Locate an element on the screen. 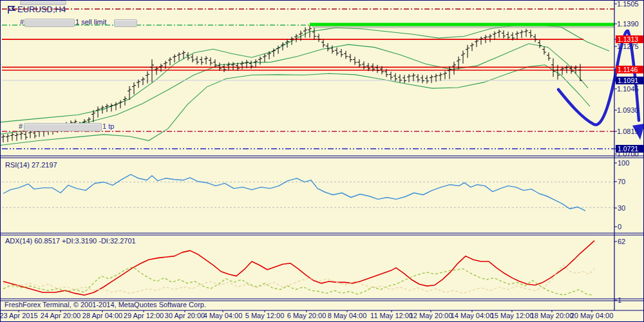 This screenshot has height=322, width=644. date-axis-label: 4 May 04:00 is located at coordinates (223, 316).